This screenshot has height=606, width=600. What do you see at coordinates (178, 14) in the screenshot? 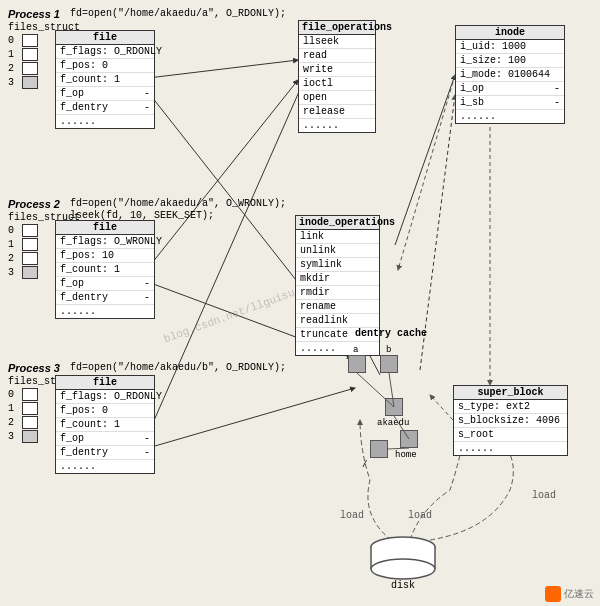
I see `process1-code: fd=open("/home/akaedu/a", O_RDONLY);` at bounding box center [178, 14].